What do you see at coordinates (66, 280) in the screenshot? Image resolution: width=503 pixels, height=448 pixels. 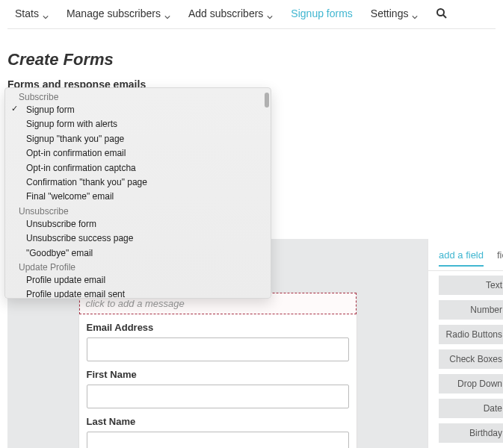 I see `dd-item-label: Profile update email` at bounding box center [66, 280].